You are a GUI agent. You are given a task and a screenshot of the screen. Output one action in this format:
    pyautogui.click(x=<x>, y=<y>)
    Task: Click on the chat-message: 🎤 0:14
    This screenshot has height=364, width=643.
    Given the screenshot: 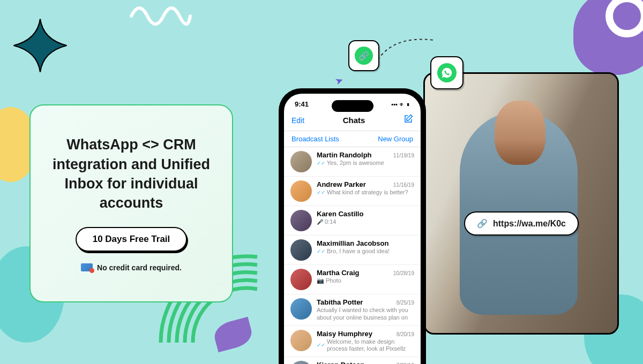 What is the action you would take?
    pyautogui.click(x=365, y=222)
    